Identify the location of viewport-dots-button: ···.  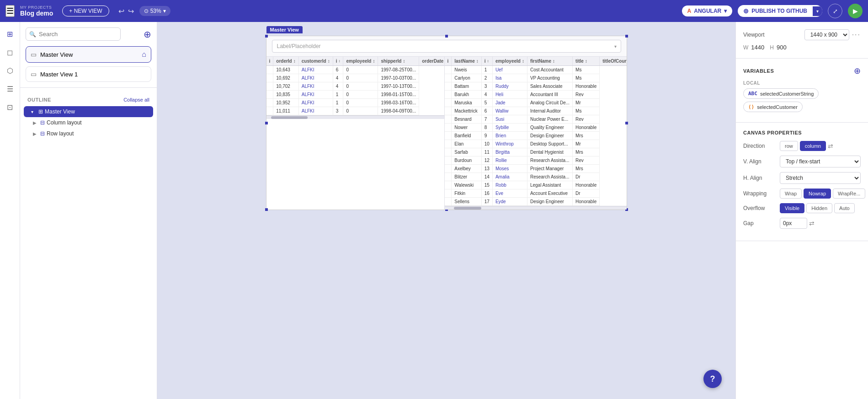
(857, 35).